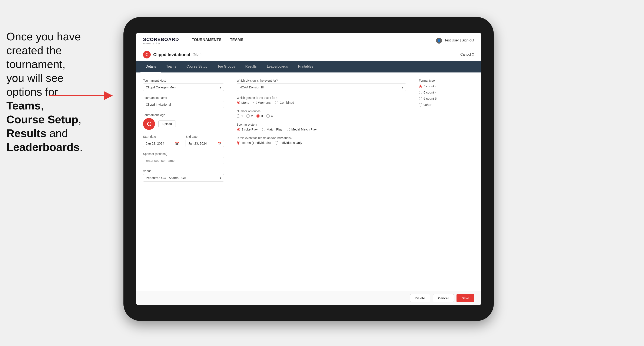 Image resolution: width=644 pixels, height=346 pixels. Describe the element at coordinates (284, 103) in the screenshot. I see `gender-combined: Combined` at that location.